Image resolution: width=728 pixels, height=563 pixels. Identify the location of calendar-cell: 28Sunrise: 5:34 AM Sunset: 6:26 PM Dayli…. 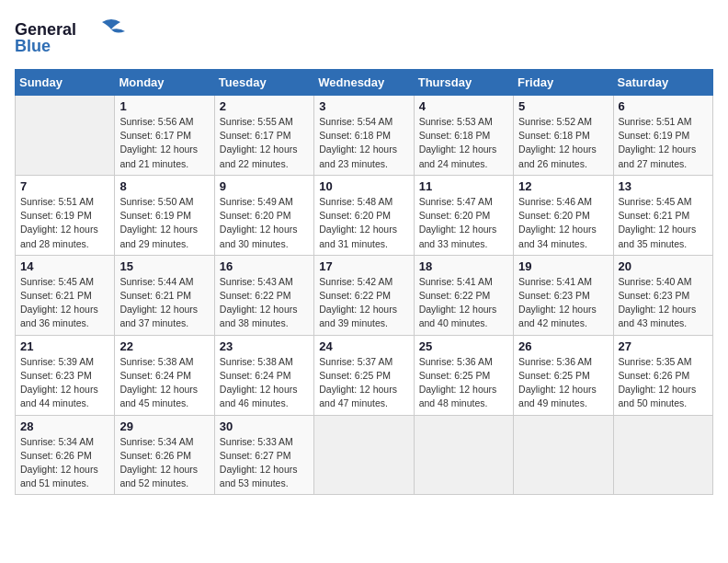
(65, 454).